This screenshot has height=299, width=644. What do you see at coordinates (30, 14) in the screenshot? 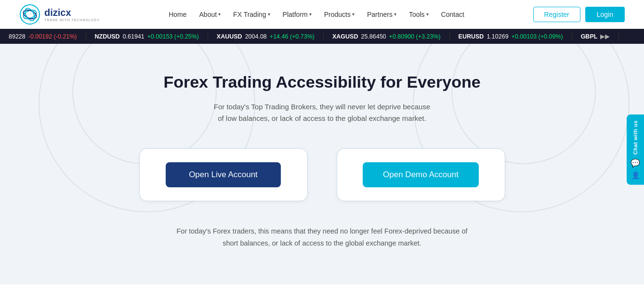
I see `logo-icon` at bounding box center [30, 14].